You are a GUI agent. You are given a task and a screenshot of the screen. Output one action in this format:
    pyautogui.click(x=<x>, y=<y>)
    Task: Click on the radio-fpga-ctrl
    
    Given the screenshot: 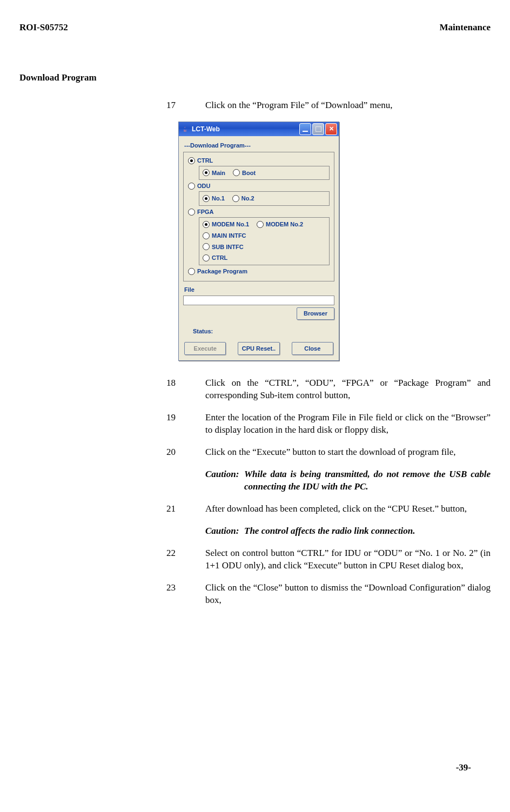 What is the action you would take?
    pyautogui.click(x=206, y=258)
    